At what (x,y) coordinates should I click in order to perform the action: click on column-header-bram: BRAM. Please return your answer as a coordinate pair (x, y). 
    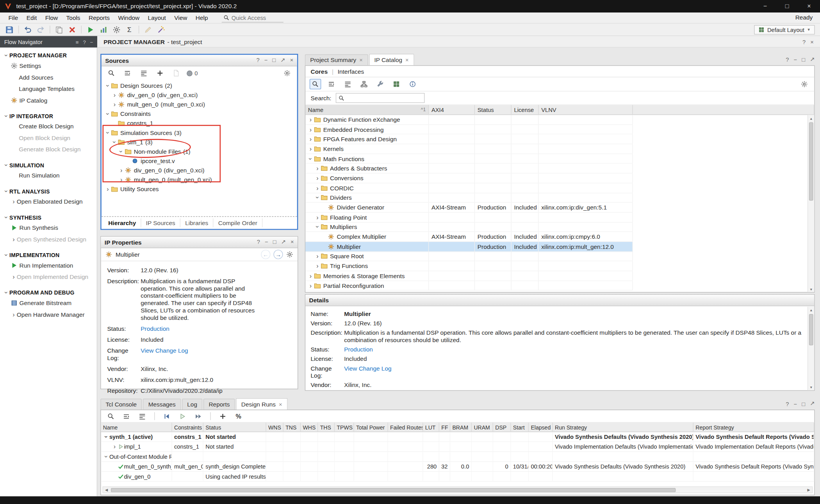
    Looking at the image, I should click on (461, 427).